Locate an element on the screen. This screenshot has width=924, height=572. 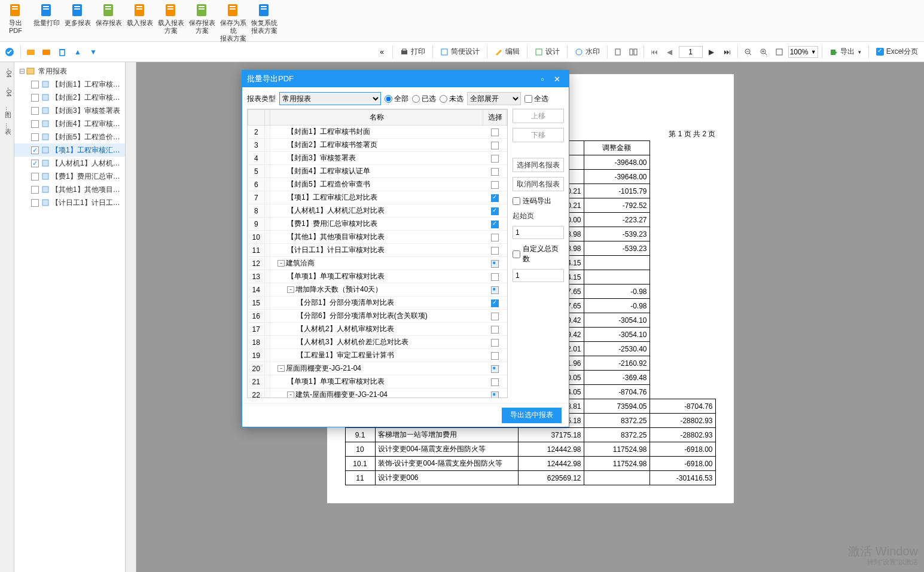
watermark-button: 水印 is located at coordinates (587, 51).